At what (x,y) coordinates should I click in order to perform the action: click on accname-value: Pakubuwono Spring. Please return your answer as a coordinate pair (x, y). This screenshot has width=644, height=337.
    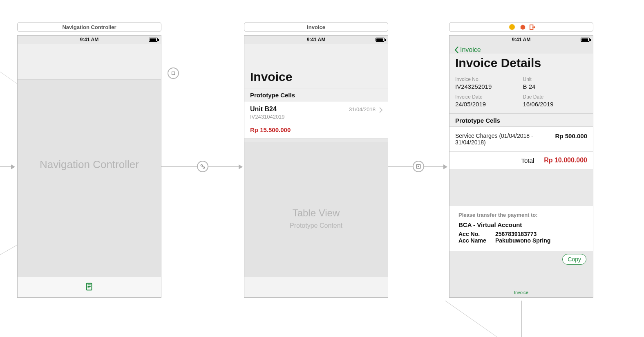
    Looking at the image, I should click on (523, 240).